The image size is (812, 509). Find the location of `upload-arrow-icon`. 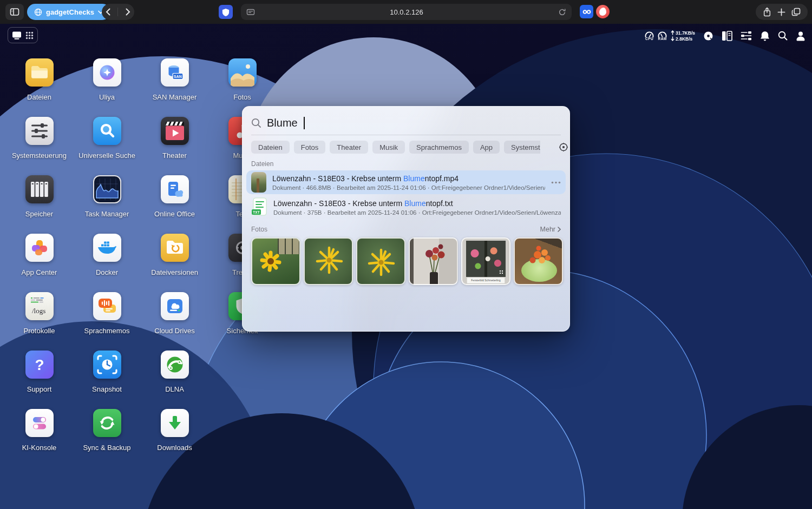

upload-arrow-icon is located at coordinates (672, 32).